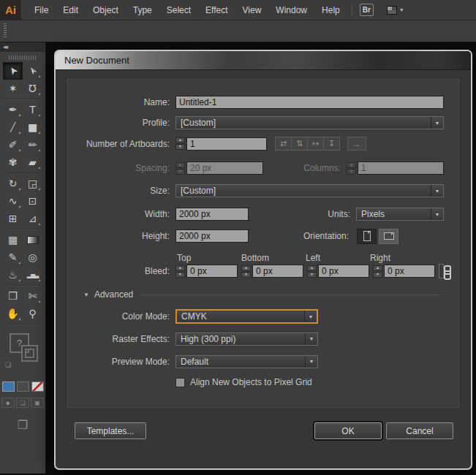 The height and width of the screenshot is (475, 476). Describe the element at coordinates (32, 296) in the screenshot. I see `slice-tool: ✄` at that location.